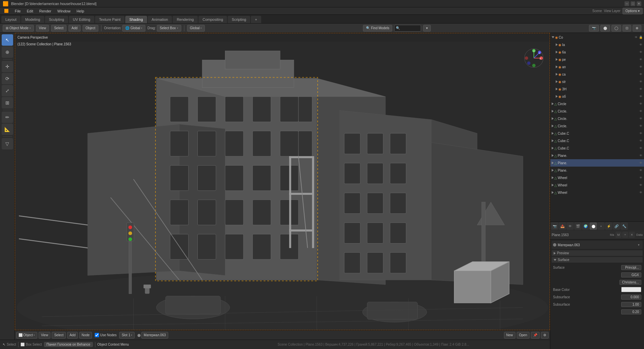  What do you see at coordinates (601, 226) in the screenshot?
I see `props-tab-particles: •` at bounding box center [601, 226].